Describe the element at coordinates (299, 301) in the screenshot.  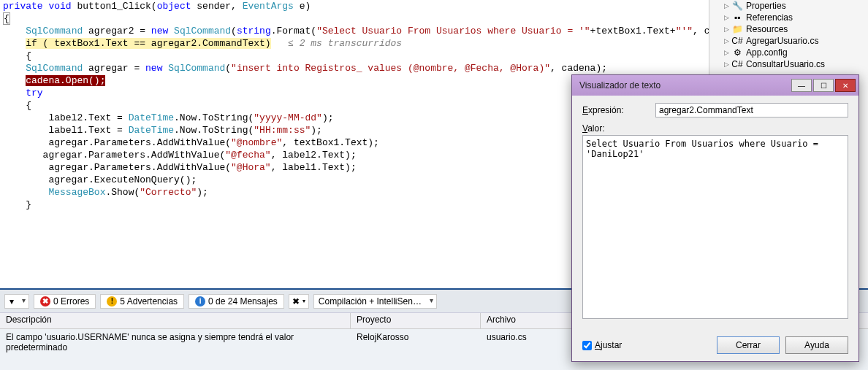
I see `filter-button: ✖▾` at that location.